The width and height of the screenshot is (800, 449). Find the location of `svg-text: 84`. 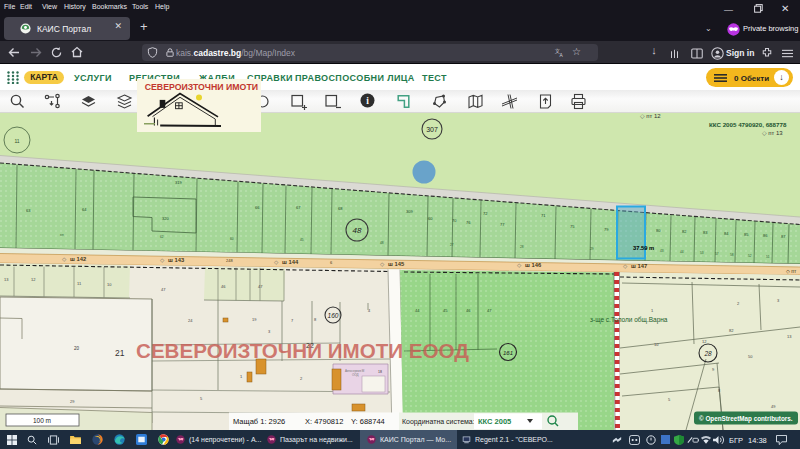

svg-text: 84 is located at coordinates (726, 234).